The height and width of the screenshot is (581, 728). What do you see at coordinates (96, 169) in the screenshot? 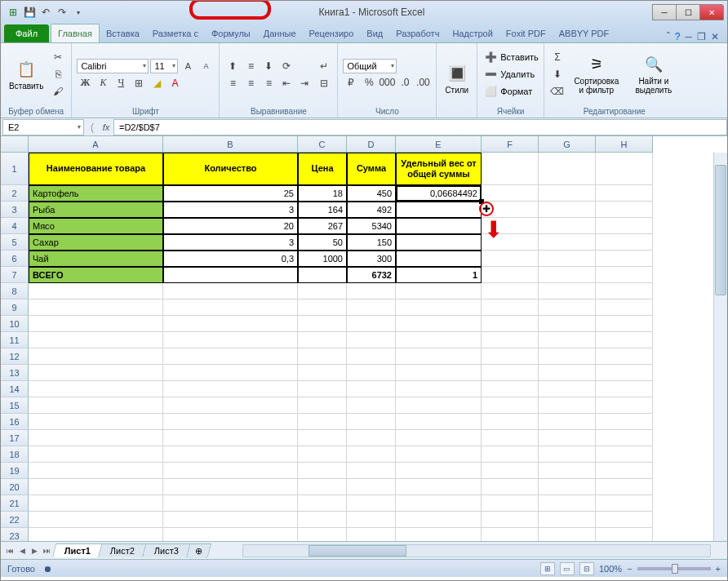
I see `cell: Наименование товара` at bounding box center [96, 169].